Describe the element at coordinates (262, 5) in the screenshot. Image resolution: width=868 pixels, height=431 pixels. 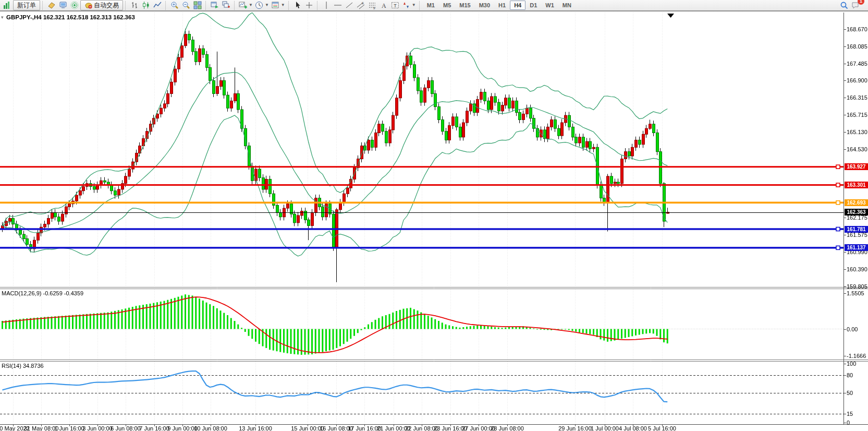
I see `periods-icon: ▼` at that location.